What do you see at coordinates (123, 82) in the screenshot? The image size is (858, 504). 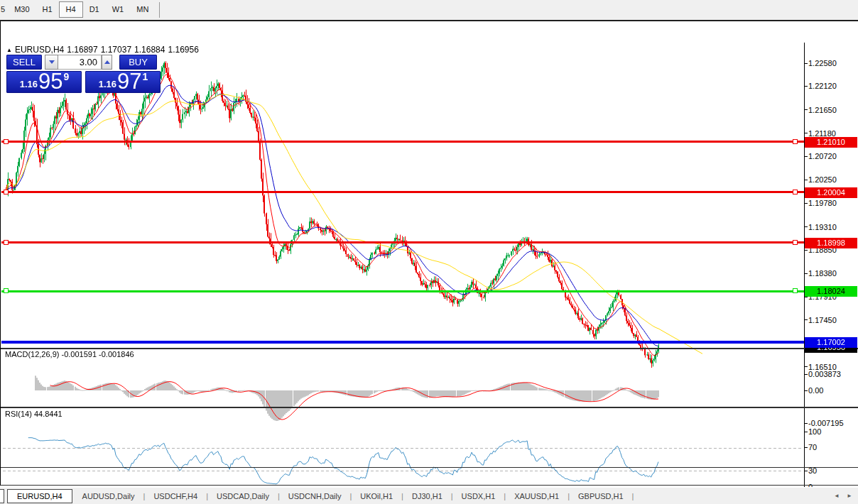 I see `buy-price-display: 1.16 97 1` at bounding box center [123, 82].